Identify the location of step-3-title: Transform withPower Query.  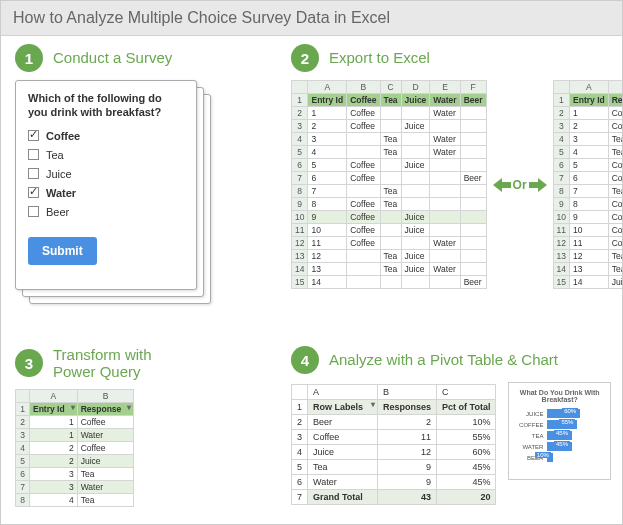
(102, 364).